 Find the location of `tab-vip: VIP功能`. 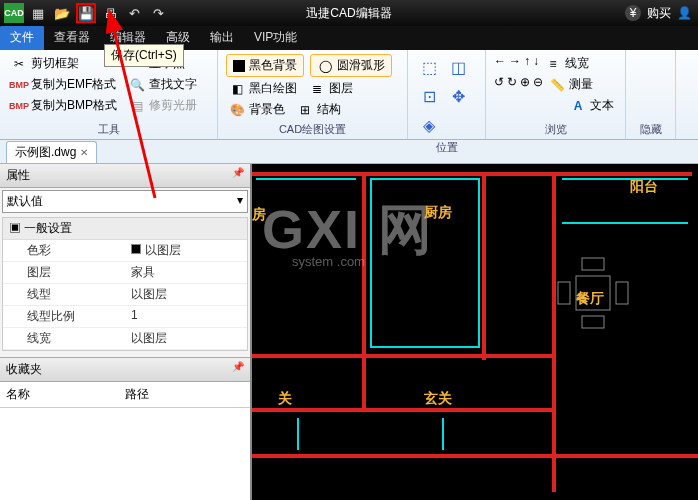

tab-vip: VIP功能 is located at coordinates (276, 38).